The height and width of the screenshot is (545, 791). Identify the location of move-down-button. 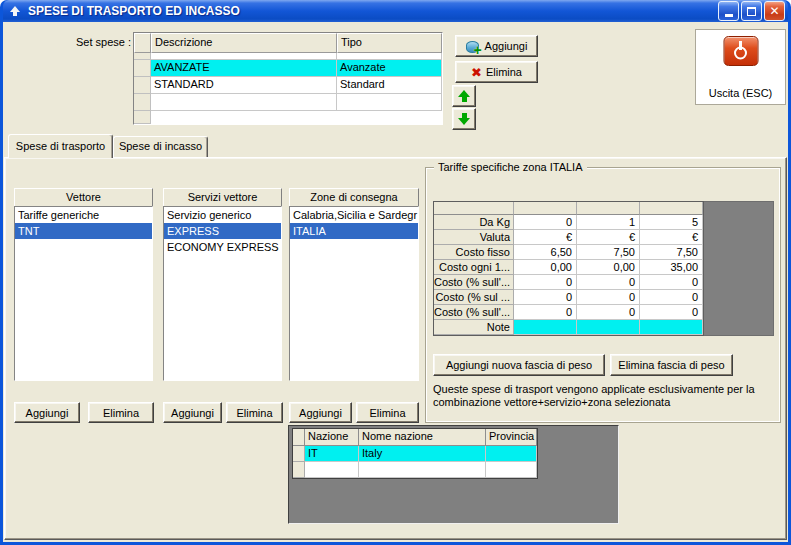
(464, 119).